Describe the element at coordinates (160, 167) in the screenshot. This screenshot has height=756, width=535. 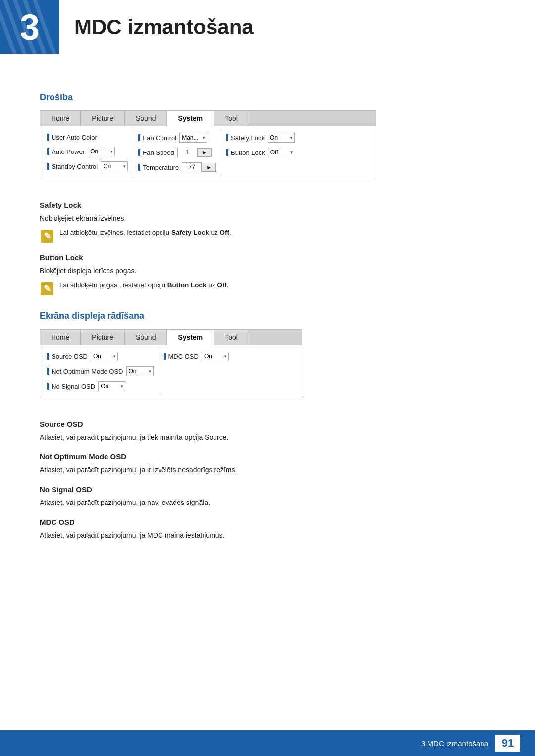
I see `temperature-label: Temperature` at that location.